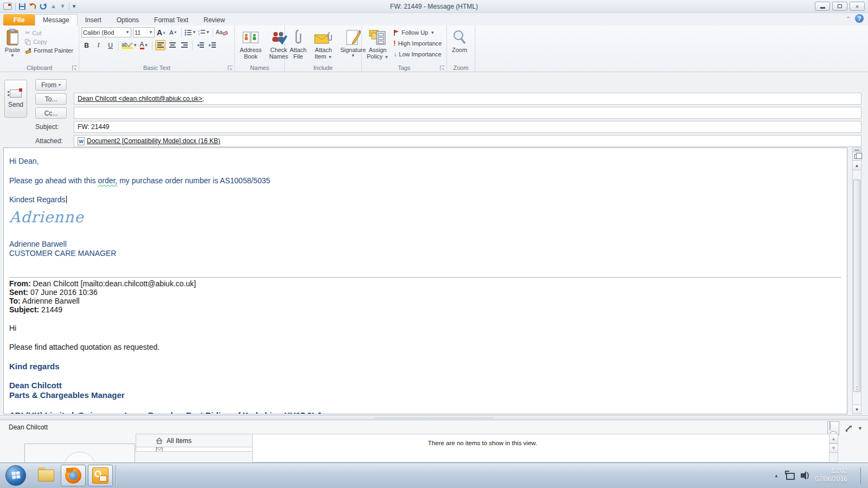  What do you see at coordinates (251, 45) in the screenshot?
I see `address-book-button: Address Book` at bounding box center [251, 45].